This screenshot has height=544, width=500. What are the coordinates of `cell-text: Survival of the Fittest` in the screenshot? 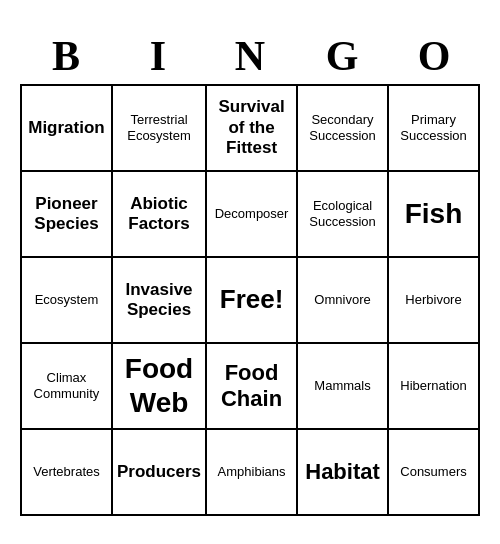 It's located at (252, 128).